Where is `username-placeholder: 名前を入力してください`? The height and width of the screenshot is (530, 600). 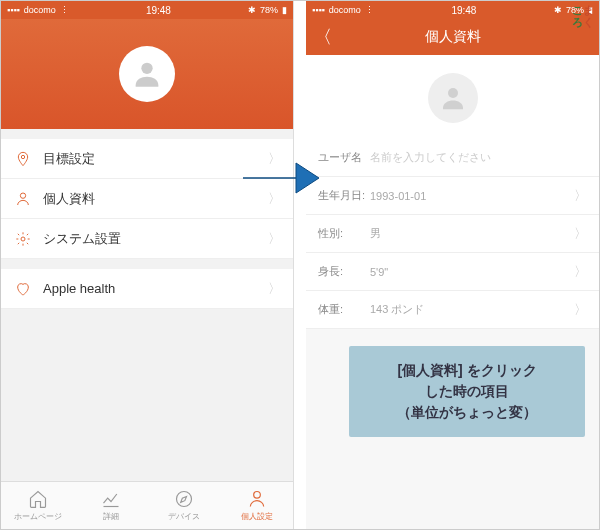
username-placeholder: 名前を入力してください is located at coordinates (478, 158).